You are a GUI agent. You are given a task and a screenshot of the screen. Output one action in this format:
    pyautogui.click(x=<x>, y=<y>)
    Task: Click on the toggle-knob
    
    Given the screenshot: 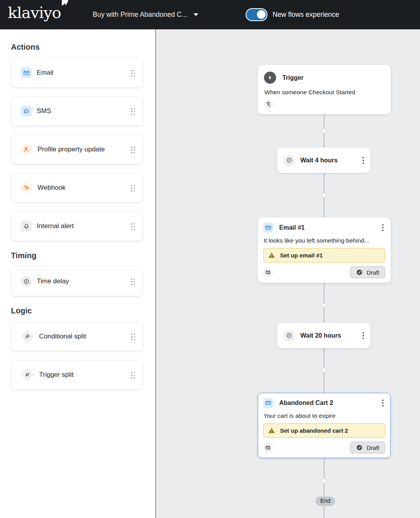 What is the action you would take?
    pyautogui.click(x=261, y=14)
    